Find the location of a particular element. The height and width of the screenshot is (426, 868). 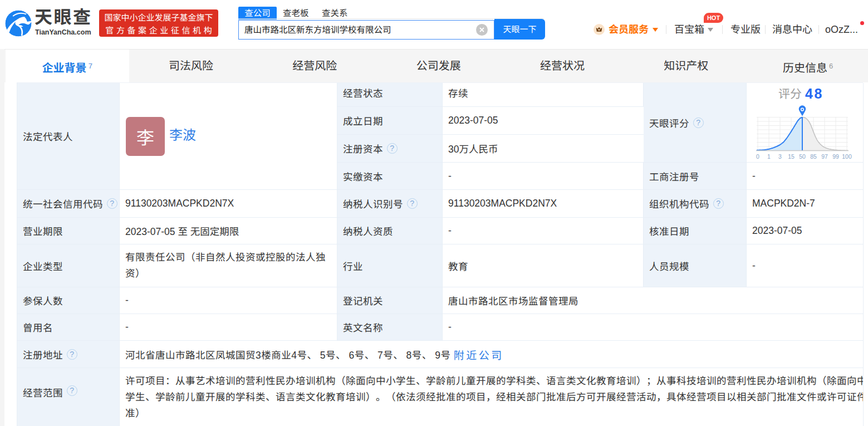

svg-text: 99 is located at coordinates (836, 156).